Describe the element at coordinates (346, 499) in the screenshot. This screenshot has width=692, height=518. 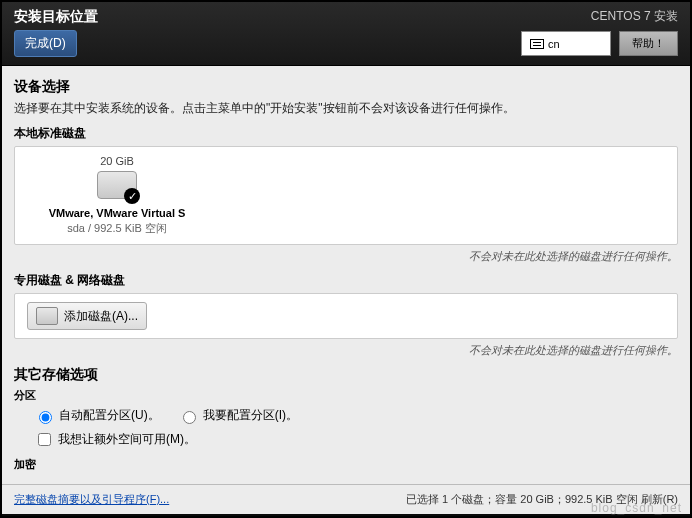
I see `footer-bar: 完整磁盘摘要以及引导程序(F)... 已选择 1 个磁盘；容量 20 GiB；9…` at that location.